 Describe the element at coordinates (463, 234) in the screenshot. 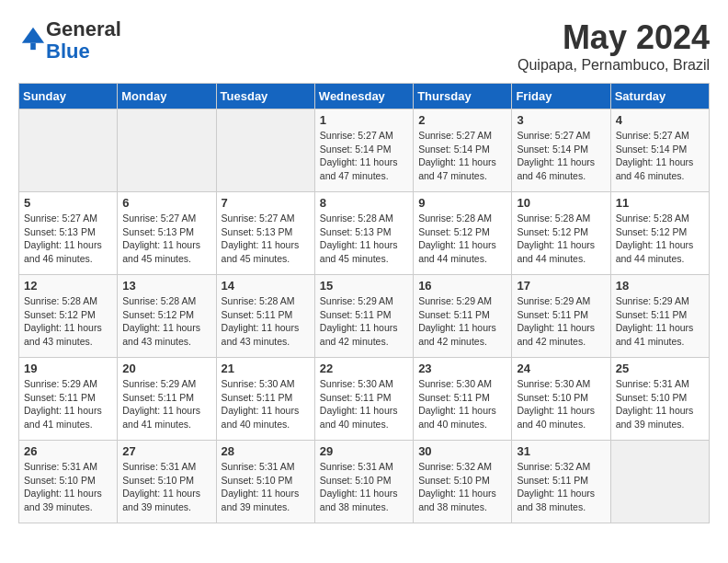

I see `calendar-cell: 9Sunrise: 5:28 AMSunset: 5:12 PMDaylight…` at that location.